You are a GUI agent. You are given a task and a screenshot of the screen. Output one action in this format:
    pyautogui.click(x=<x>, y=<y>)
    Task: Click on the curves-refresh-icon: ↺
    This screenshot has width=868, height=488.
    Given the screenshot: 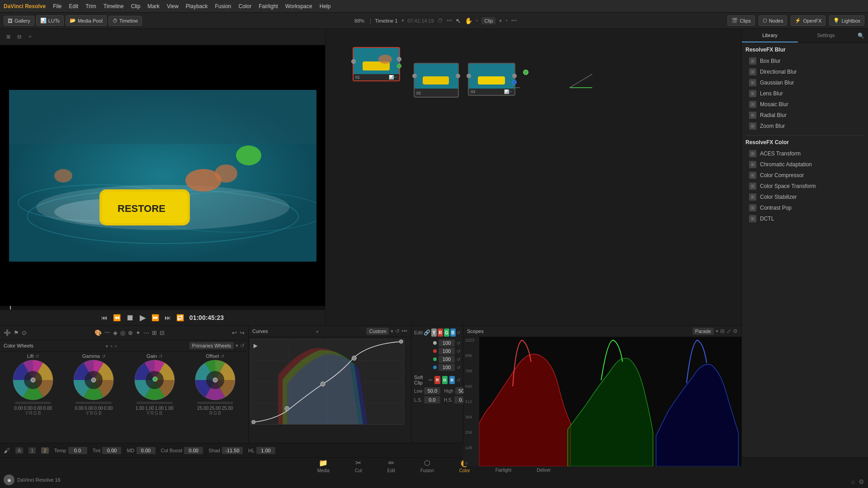 What is the action you would take?
    pyautogui.click(x=397, y=331)
    